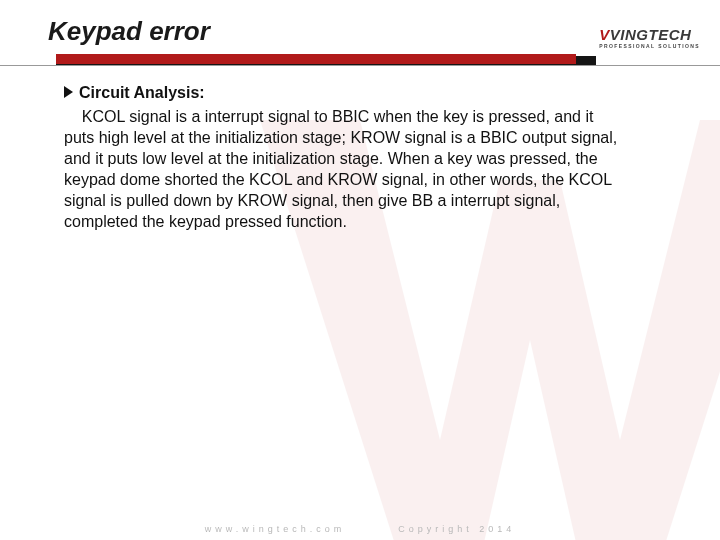 This screenshot has width=720, height=540. Describe the element at coordinates (344, 93) in the screenshot. I see `bullet-heading-row: Circuit Analysis:` at that location.